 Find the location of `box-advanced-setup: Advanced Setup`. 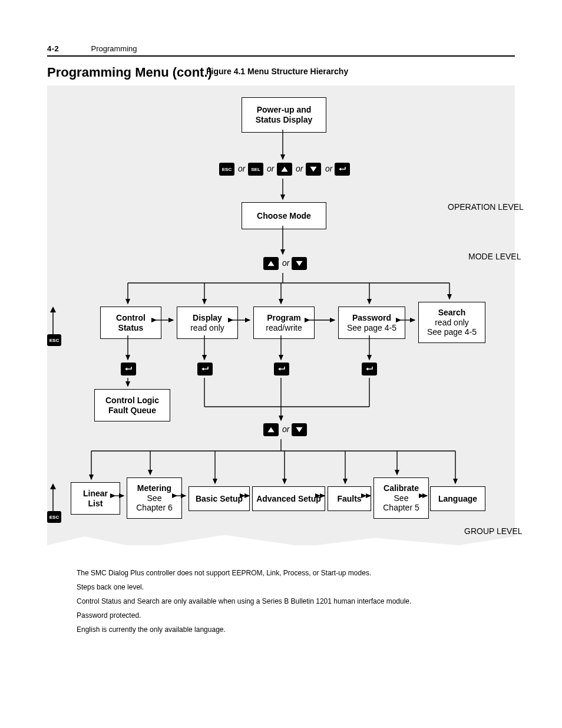

box-advanced-setup: Advanced Setup is located at coordinates (289, 499).